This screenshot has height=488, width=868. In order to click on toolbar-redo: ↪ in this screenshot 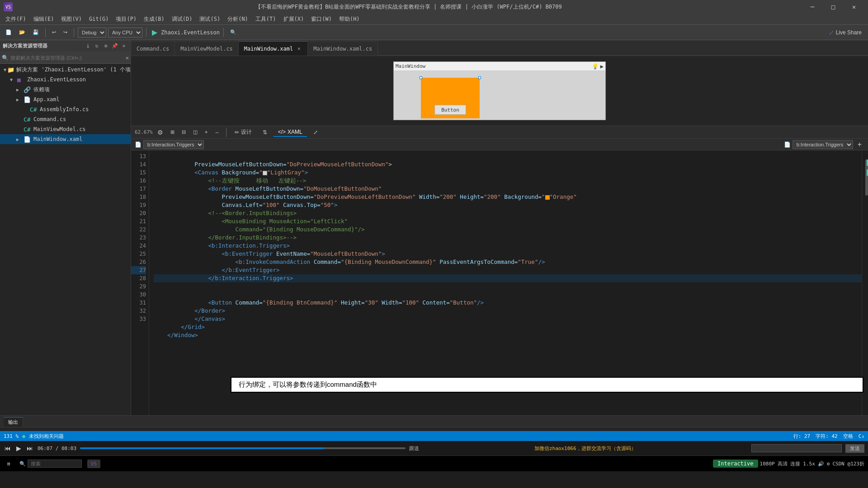, I will do `click(65, 33)`.